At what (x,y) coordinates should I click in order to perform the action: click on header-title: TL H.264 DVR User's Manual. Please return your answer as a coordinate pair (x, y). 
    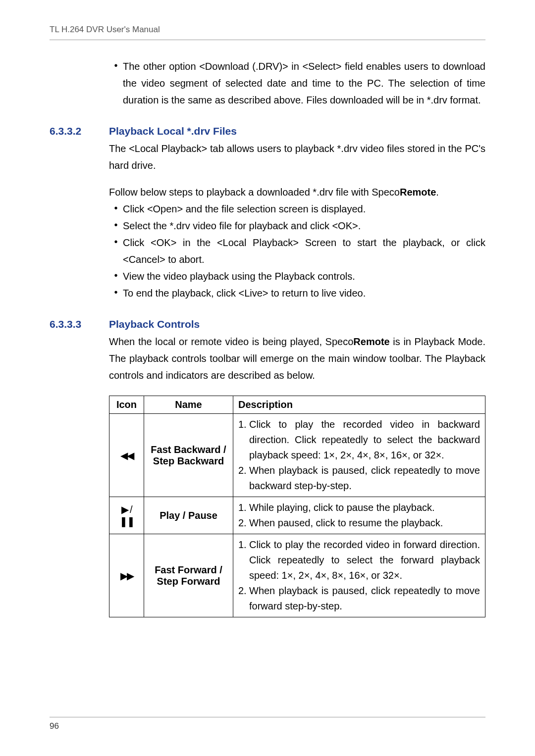
    Looking at the image, I should click on (268, 33).